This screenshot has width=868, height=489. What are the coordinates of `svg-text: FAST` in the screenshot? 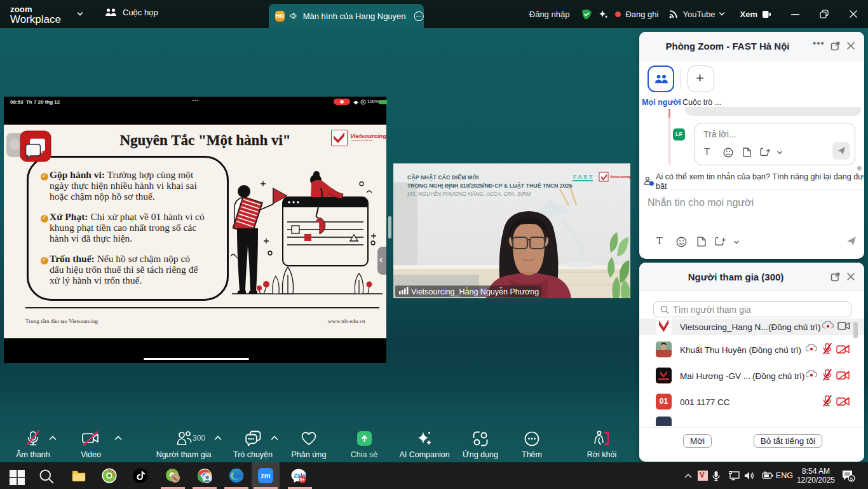 It's located at (583, 177).